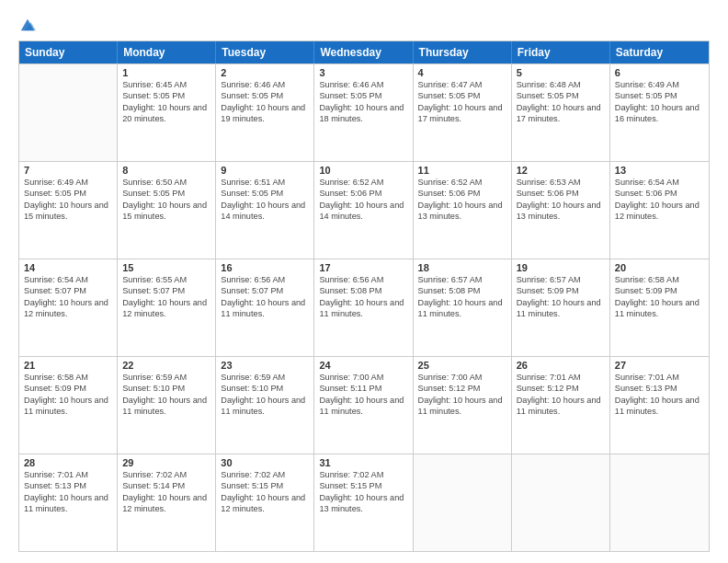  Describe the element at coordinates (265, 486) in the screenshot. I see `cell-info-line: Sunset: 5:15 PM` at that location.